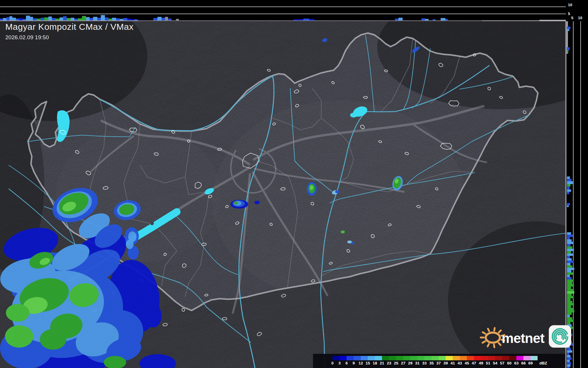 The image size is (588, 368). I want to click on dbz-tick-label: 63, so click(516, 363).